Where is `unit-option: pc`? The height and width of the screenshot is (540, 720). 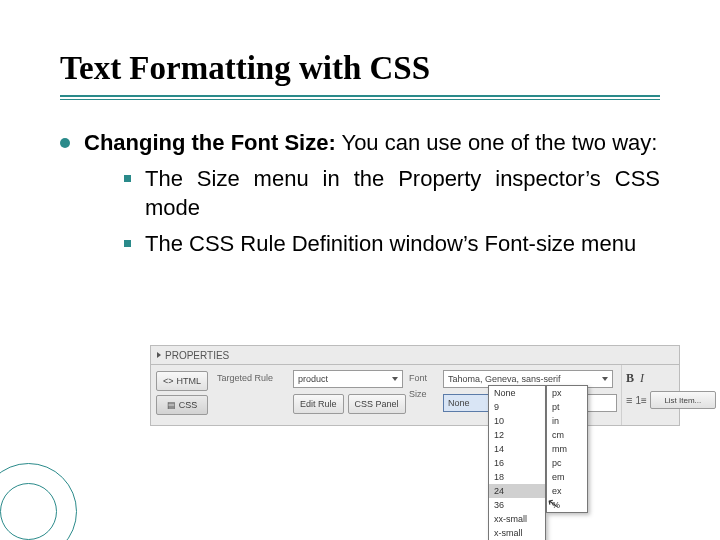 unit-option: pc is located at coordinates (567, 463).